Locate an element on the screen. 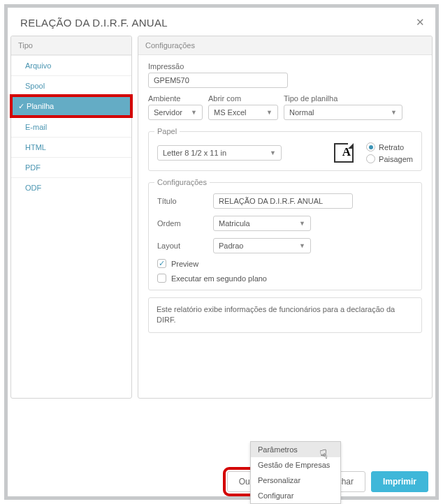 The height and width of the screenshot is (504, 443). papel-size-select: Letter 8 1/2 x 11 in ▼ is located at coordinates (219, 153).